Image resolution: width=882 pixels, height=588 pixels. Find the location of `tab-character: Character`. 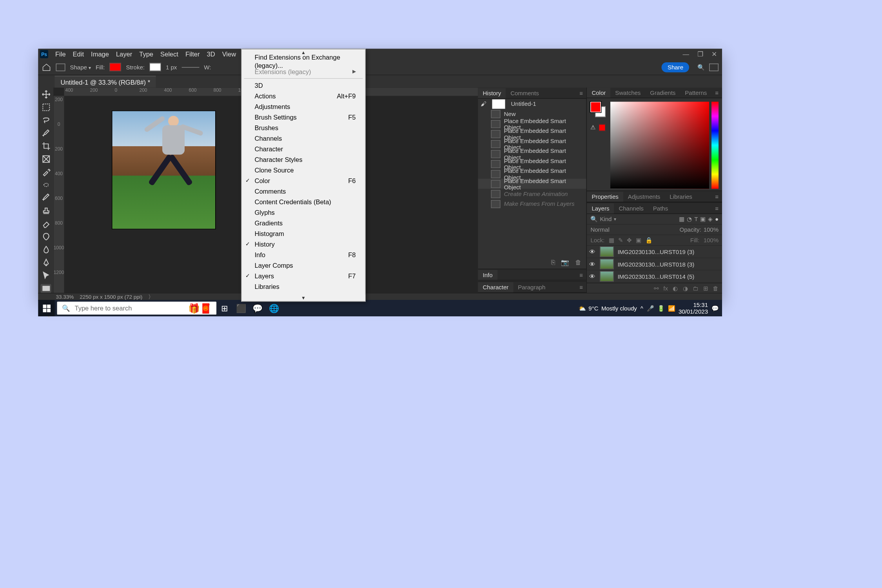

tab-character: Character is located at coordinates (496, 287).